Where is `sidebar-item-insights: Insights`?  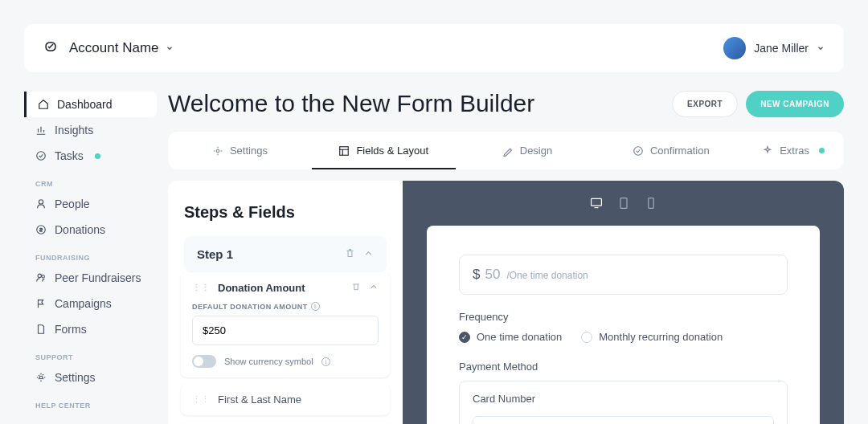 sidebar-item-insights: Insights is located at coordinates (90, 130).